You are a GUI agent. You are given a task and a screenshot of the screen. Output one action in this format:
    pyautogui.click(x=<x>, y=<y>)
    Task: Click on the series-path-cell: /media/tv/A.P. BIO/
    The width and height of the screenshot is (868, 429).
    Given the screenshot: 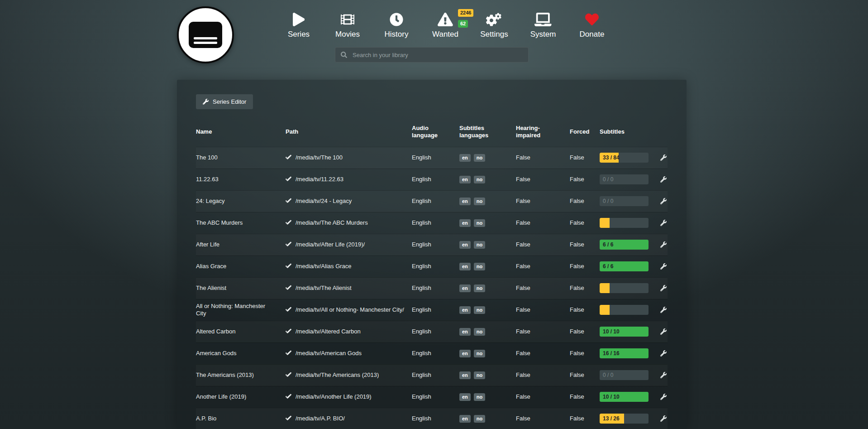 What is the action you would take?
    pyautogui.click(x=348, y=419)
    